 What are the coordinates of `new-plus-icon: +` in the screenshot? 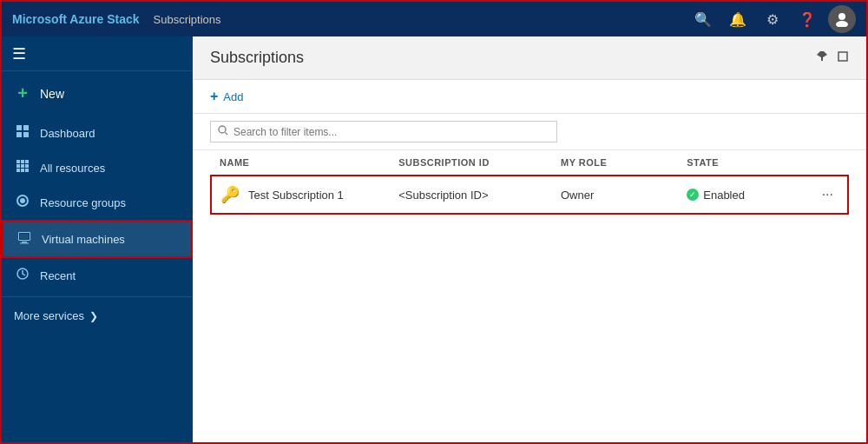 It's located at (23, 94).